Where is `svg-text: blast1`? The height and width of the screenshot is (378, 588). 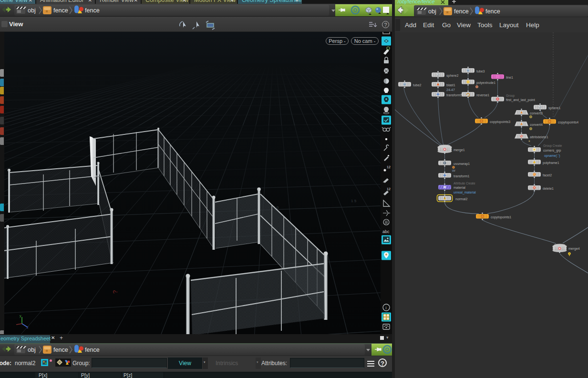 svg-text: blast1 is located at coordinates (451, 85).